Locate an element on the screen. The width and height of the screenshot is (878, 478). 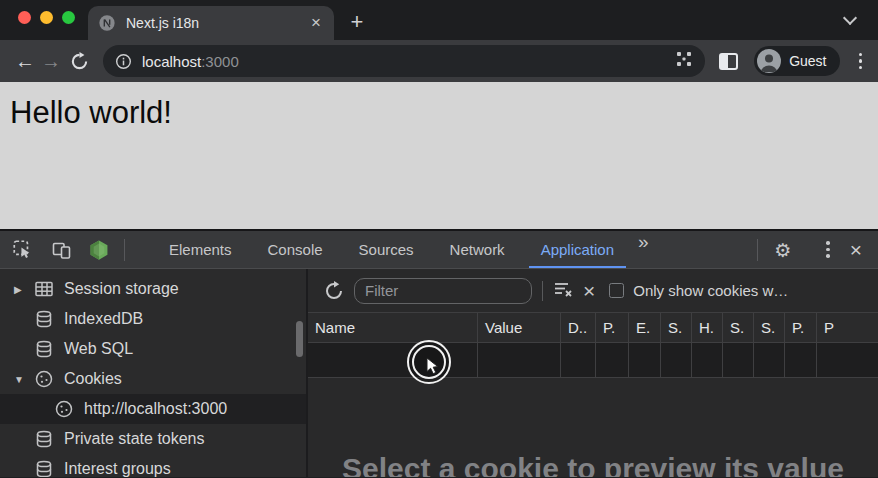
table-icon is located at coordinates (44, 289).